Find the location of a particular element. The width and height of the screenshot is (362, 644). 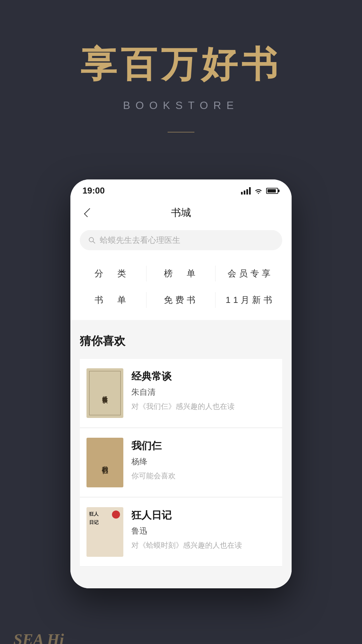

search-icon is located at coordinates (92, 240).